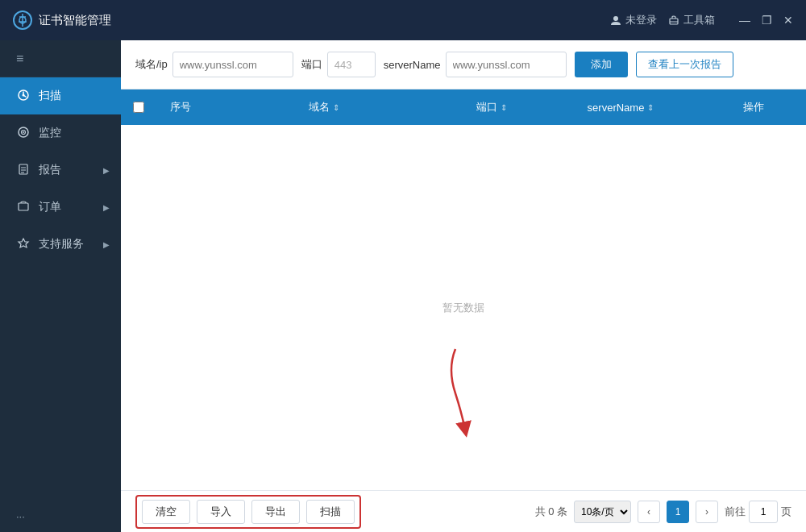 Image resolution: width=806 pixels, height=532 pixels. Describe the element at coordinates (463, 64) in the screenshot. I see `toolbar: 域名/ip 端口 serverName 添加 查看上一次报告` at that location.